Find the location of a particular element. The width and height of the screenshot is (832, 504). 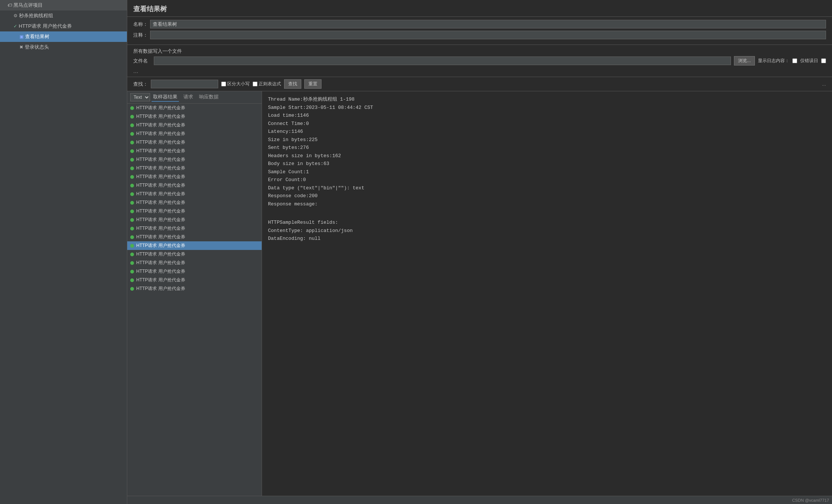

detail-line: DataEncoding: null is located at coordinates (547, 239).